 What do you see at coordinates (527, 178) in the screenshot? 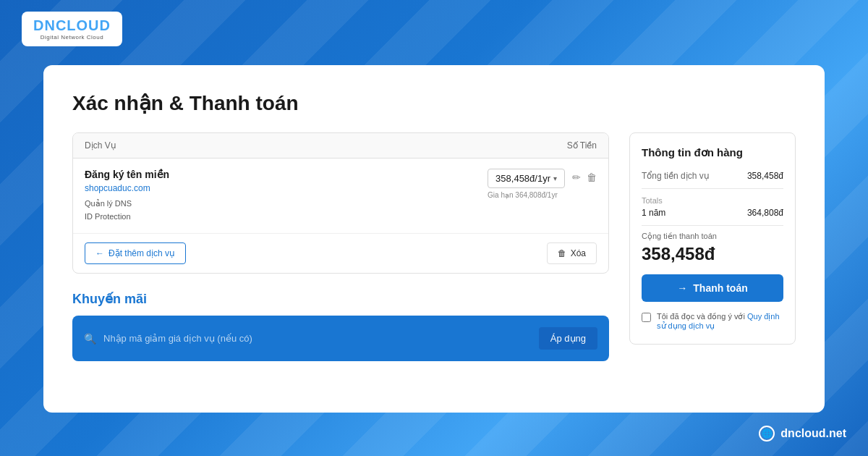
I see `price-dropdown: 358,458đ/1yr` at bounding box center [527, 178].